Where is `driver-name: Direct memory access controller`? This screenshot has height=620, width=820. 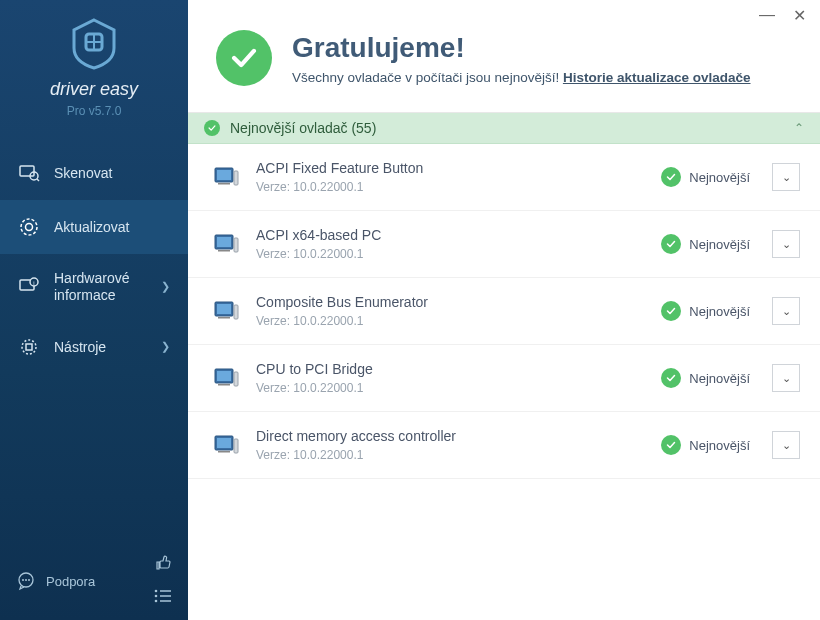 driver-name: Direct memory access controller is located at coordinates (450, 436).